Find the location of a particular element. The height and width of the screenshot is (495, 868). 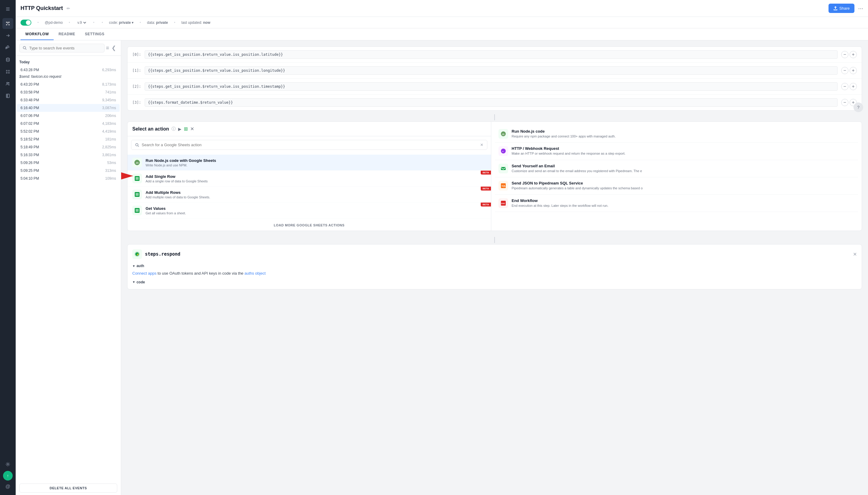

step-index: [1]: is located at coordinates (137, 71).